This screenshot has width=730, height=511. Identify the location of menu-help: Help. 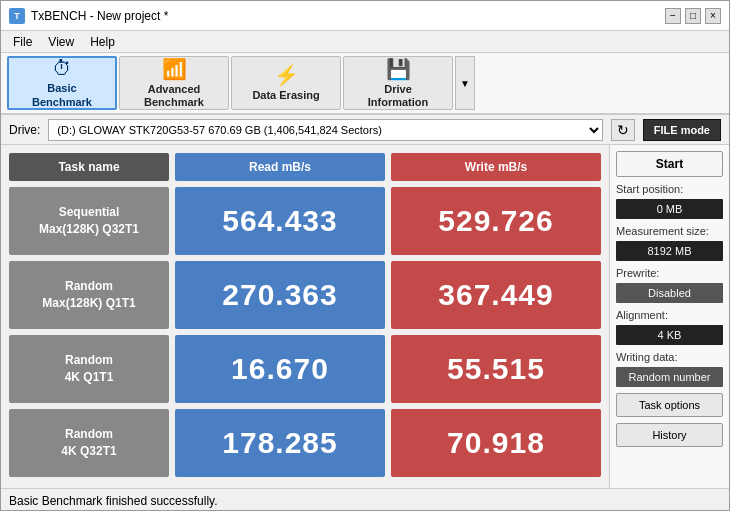
(102, 42).